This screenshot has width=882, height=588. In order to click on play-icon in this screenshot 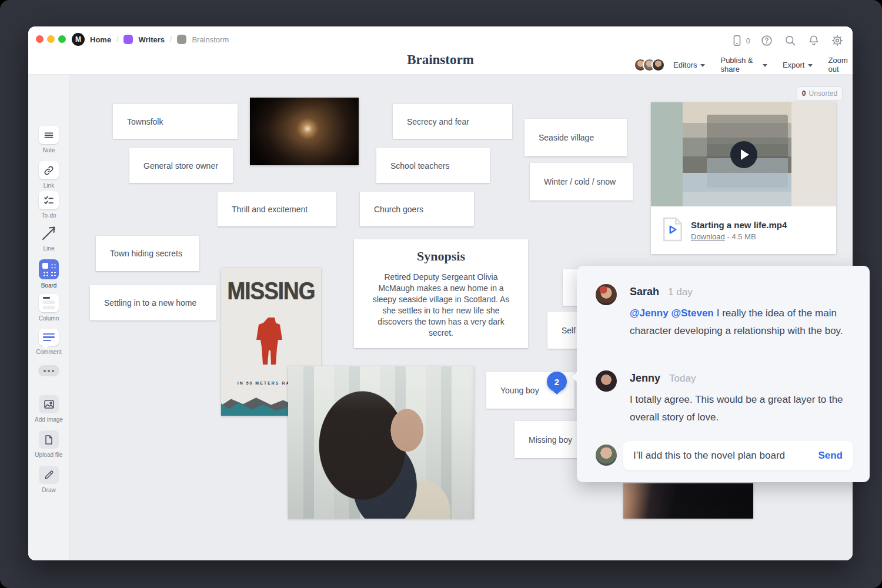, I will do `click(745, 155)`.